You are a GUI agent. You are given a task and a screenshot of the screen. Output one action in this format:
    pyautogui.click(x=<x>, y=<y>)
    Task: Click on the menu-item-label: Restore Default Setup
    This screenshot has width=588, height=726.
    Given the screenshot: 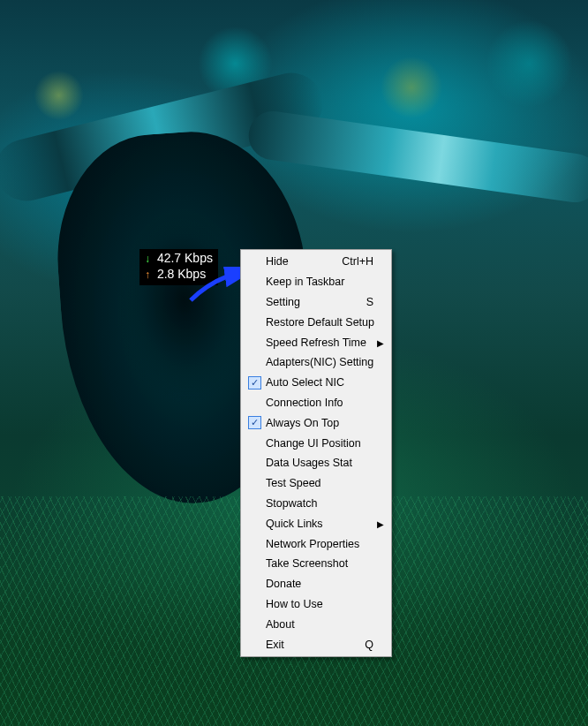 What is the action you would take?
    pyautogui.click(x=320, y=322)
    